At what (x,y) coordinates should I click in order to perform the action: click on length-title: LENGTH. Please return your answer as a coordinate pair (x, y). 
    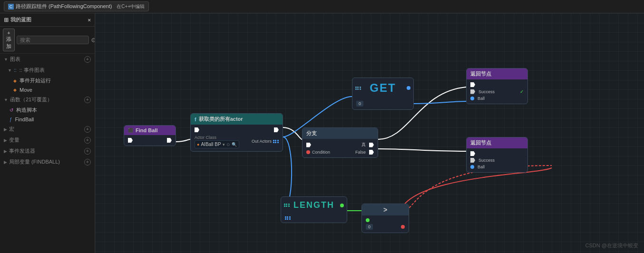
    Looking at the image, I should click on (314, 205).